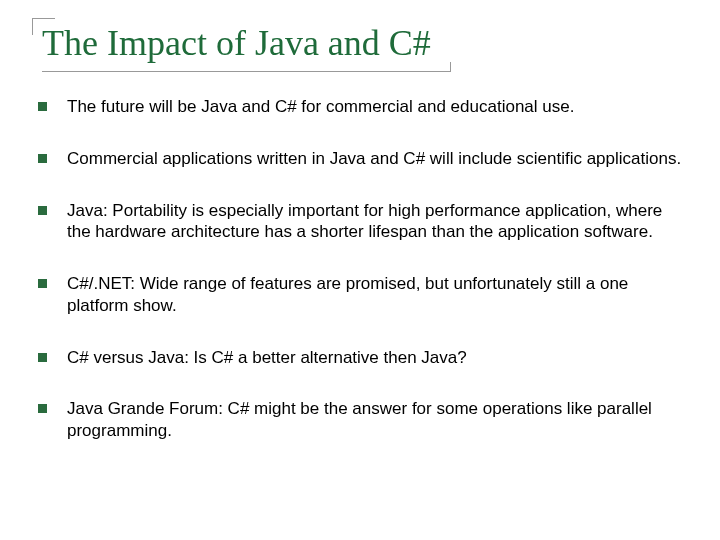 The image size is (720, 540). Describe the element at coordinates (267, 358) in the screenshot. I see `bullet-text: C# versus Java: Is C# a better alternati…` at that location.